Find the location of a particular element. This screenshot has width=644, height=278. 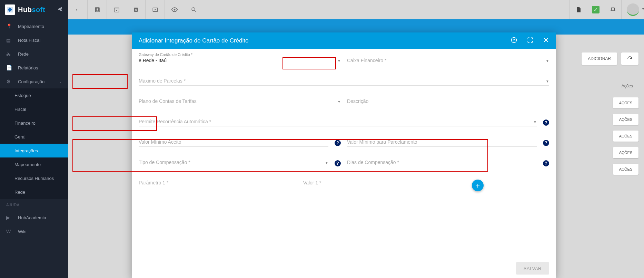

field-parametro-1: Parâmetro 1 * is located at coordinates (218, 185).